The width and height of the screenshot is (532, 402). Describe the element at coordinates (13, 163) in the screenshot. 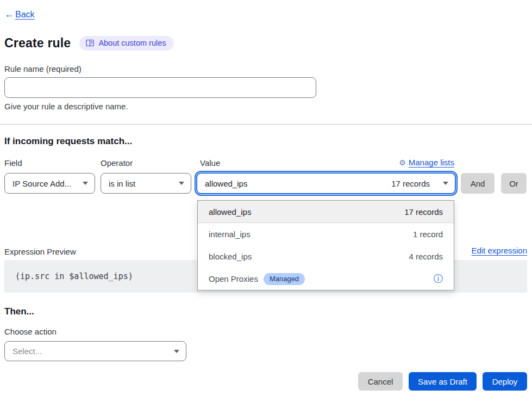

I see `field-label: Field` at that location.